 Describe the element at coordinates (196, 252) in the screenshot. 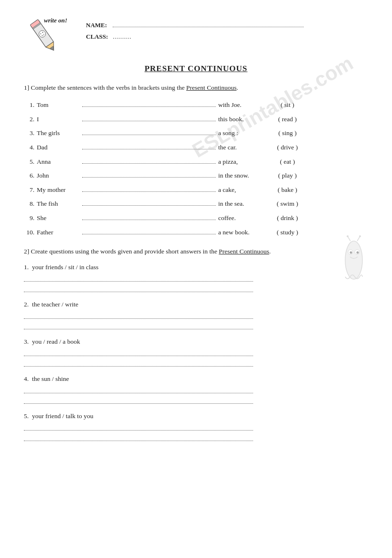

I see `section2-instruction: 2] Create questions using the words give…` at that location.